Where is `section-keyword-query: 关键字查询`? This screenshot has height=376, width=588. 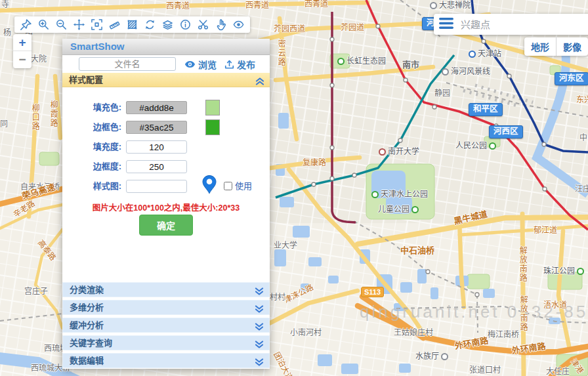 section-keyword-query: 关键字查询 is located at coordinates (166, 343).